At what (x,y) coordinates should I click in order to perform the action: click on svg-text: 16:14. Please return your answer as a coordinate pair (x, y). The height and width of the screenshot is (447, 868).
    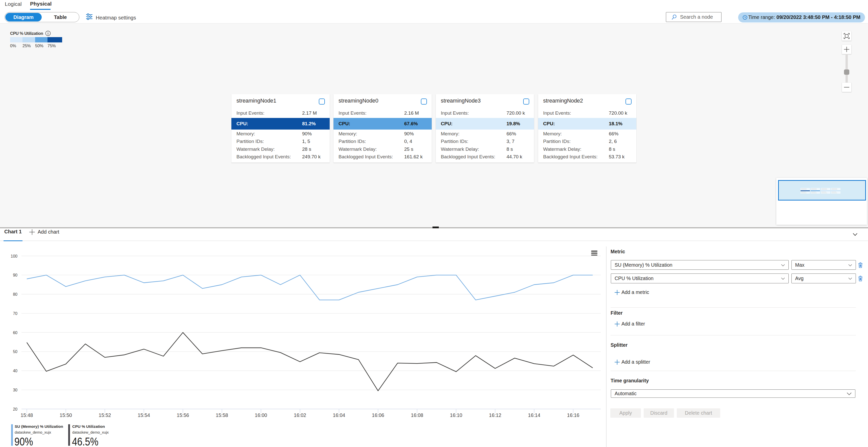
    Looking at the image, I should click on (534, 415).